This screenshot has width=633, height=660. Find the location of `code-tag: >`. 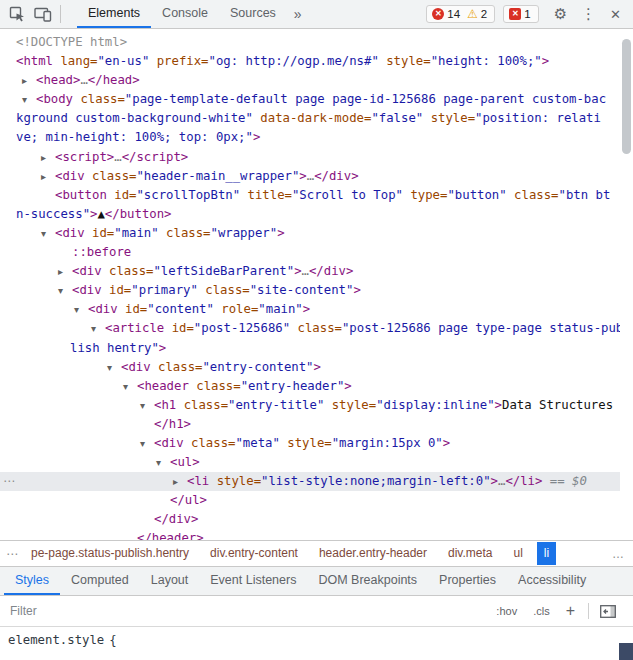

code-tag: > is located at coordinates (348, 386).